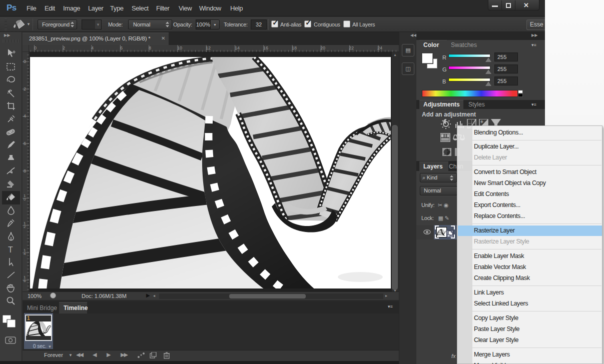 The width and height of the screenshot is (604, 364). What do you see at coordinates (11, 250) in the screenshot?
I see `svg-text: T` at bounding box center [11, 250].